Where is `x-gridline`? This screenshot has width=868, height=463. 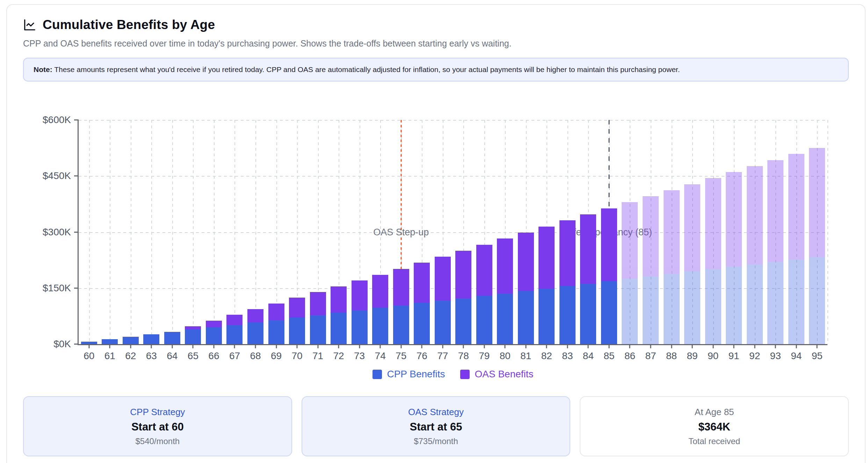
x-gridline is located at coordinates (828, 232).